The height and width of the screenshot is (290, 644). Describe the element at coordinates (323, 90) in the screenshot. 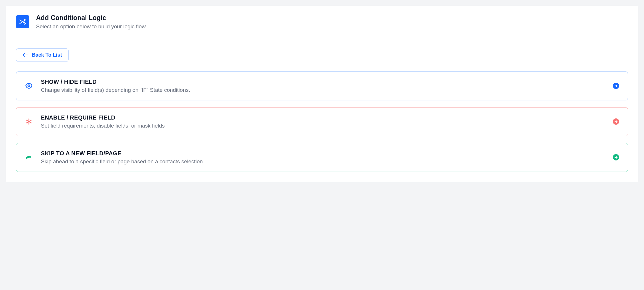

I see `option-desc: Change visibility of field(s) depending …` at that location.